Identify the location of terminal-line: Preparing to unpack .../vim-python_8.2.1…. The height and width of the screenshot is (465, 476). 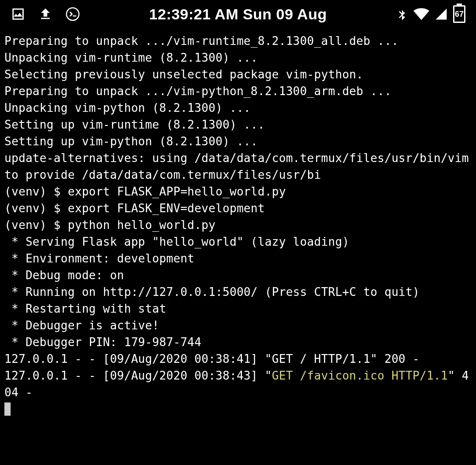
(198, 91).